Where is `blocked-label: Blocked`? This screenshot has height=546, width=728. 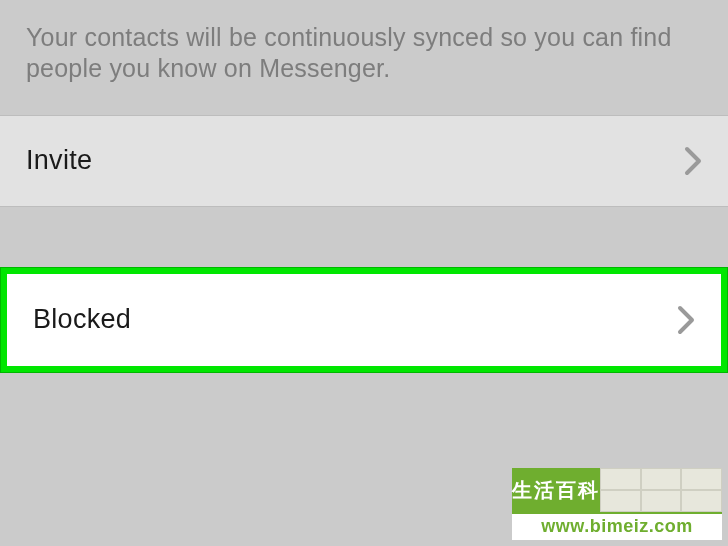
blocked-label: Blocked is located at coordinates (82, 320).